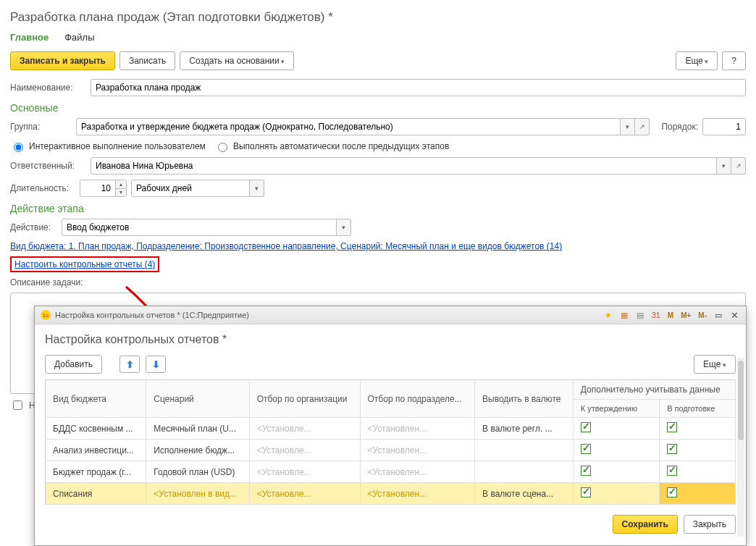 This screenshot has height=546, width=756. I want to click on section-main: Основные, so click(378, 108).